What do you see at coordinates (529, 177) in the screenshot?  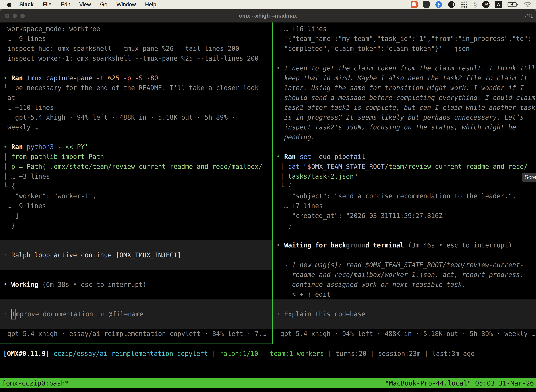 I see `screen-overlay-button: Scre` at bounding box center [529, 177].